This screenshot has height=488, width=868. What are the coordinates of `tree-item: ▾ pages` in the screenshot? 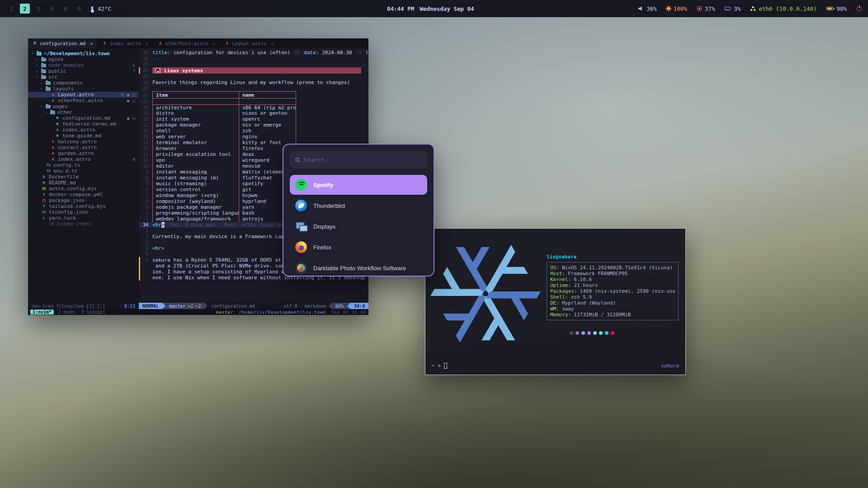 It's located at (83, 107).